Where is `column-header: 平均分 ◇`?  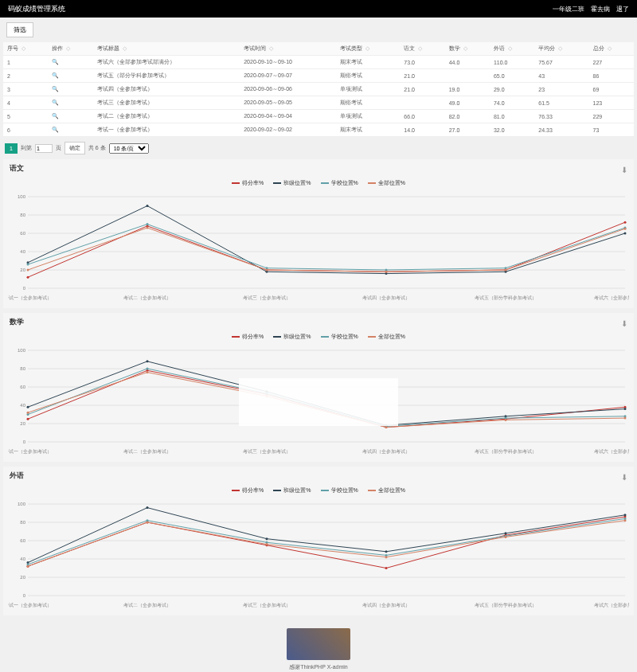 column-header: 平均分 ◇ is located at coordinates (561, 49).